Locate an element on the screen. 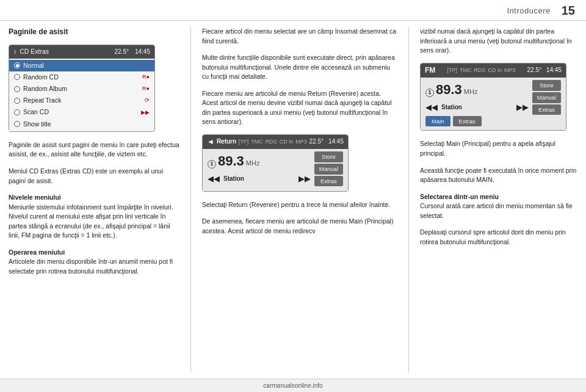  fm-rds-tag: RDS is located at coordinates (480, 71).